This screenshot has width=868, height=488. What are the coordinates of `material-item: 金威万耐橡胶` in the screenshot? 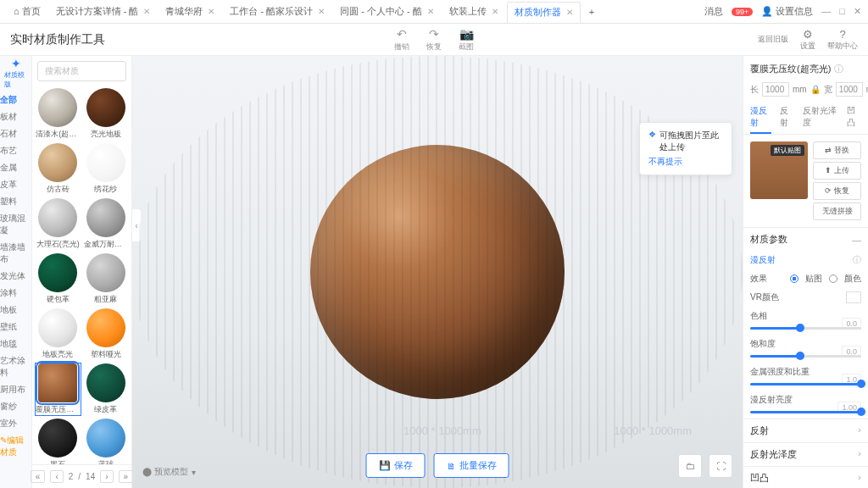 It's located at (107, 224).